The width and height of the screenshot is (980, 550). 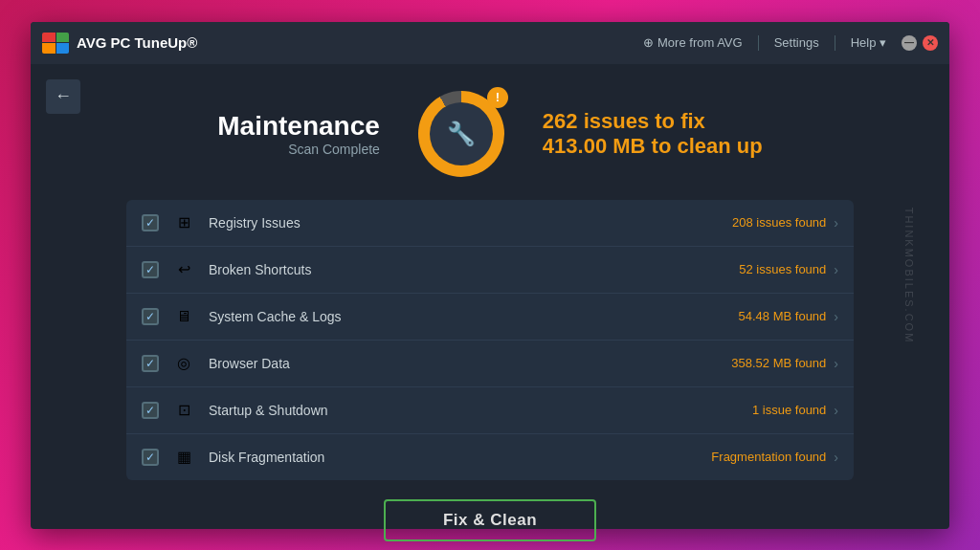 I want to click on scan-item-name: Startup & Shutdown, so click(x=480, y=410).